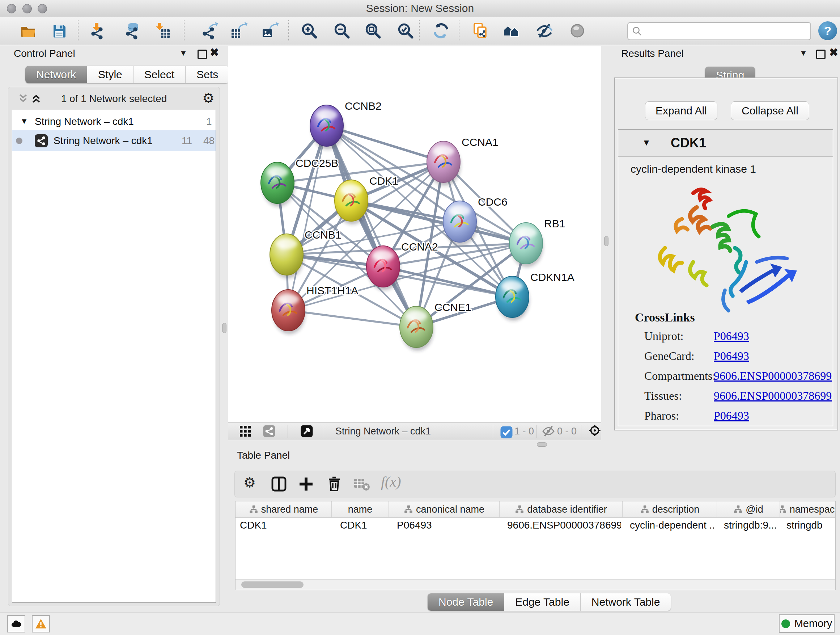 This screenshot has width=840, height=635. Describe the element at coordinates (444, 525) in the screenshot. I see `table-cell: P06493` at that location.